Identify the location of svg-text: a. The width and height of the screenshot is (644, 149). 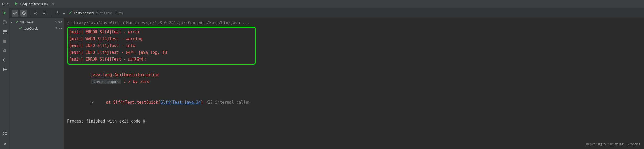
(37, 12).